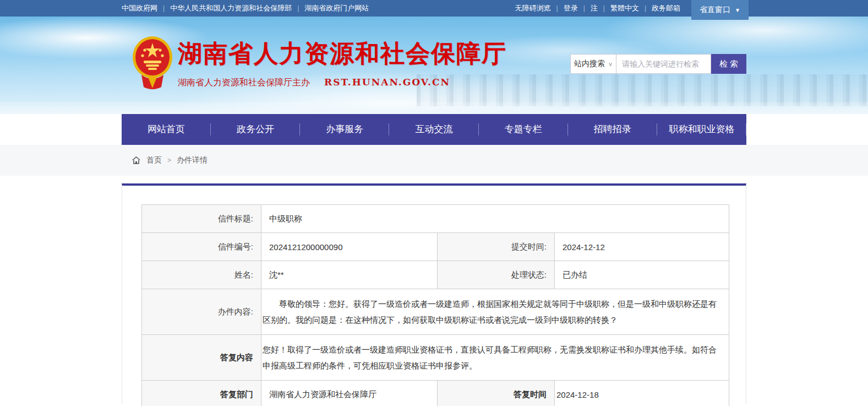  What do you see at coordinates (625, 8) in the screenshot?
I see `link-traditional-chinese: 繁體中文` at bounding box center [625, 8].